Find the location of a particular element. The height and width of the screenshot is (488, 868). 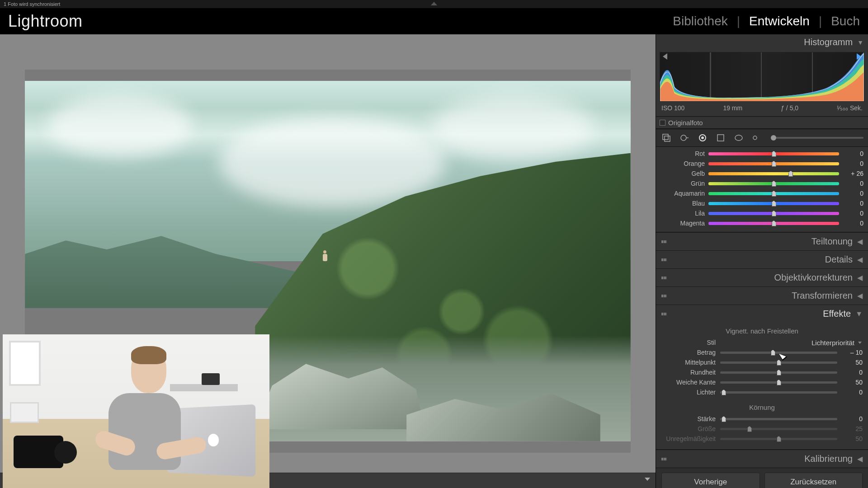

slider-value: – 10 is located at coordinates (852, 352).